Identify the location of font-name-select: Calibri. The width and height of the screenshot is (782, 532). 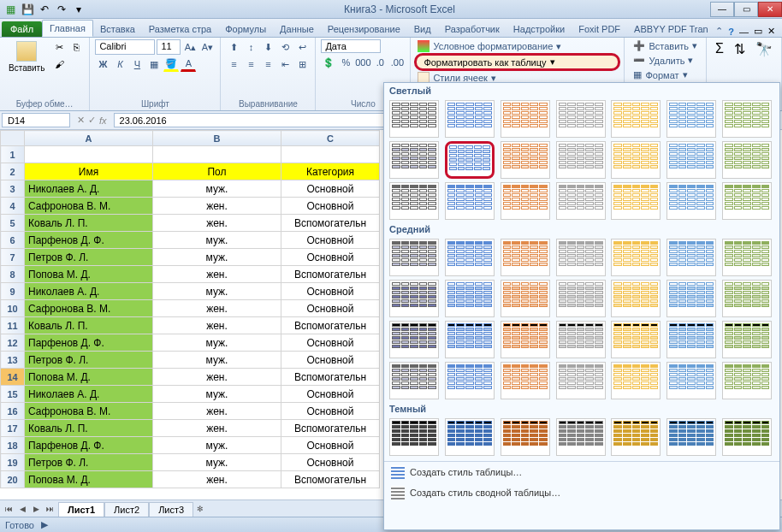
(125, 47).